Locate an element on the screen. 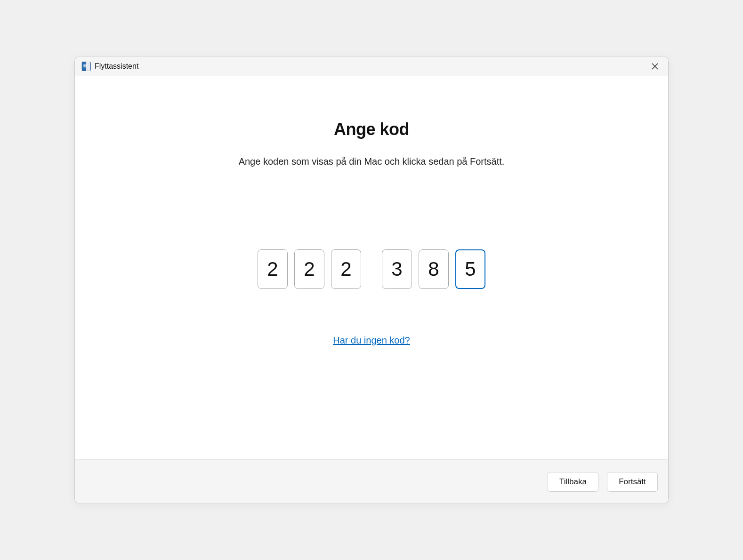 Image resolution: width=743 pixels, height=560 pixels. page-heading: Ange kod is located at coordinates (372, 129).